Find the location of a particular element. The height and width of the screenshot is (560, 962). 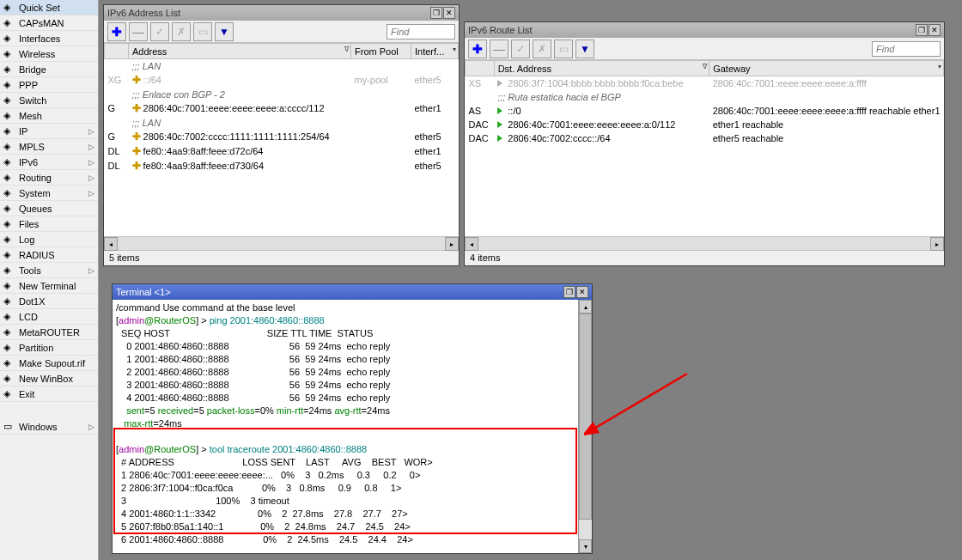

term-line: 3 2001:4860:4860::8888 56 59 24ms echo r… is located at coordinates (352, 385).